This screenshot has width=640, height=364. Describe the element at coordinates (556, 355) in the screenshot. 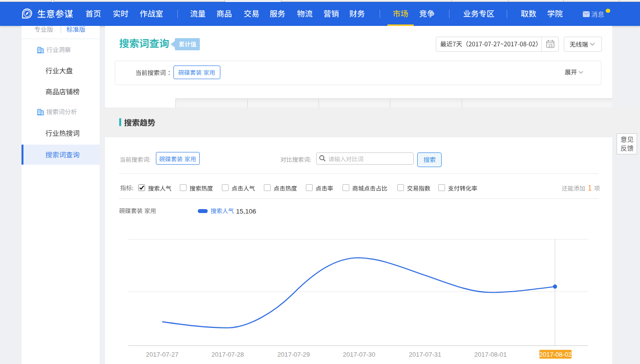

I see `svg-text: 2017-08-02` at that location.